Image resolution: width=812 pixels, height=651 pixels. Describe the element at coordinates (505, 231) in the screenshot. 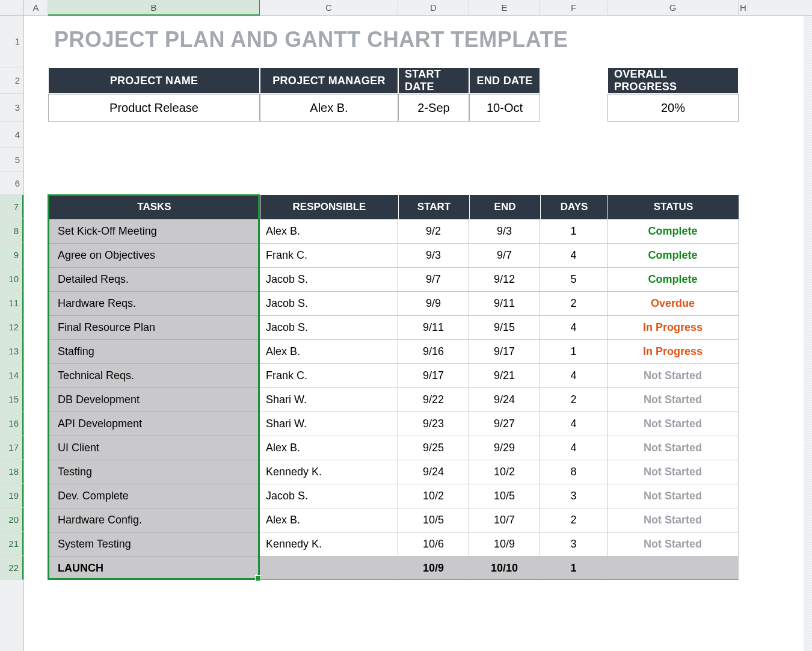

I see `task-end-cell: 9/3` at that location.